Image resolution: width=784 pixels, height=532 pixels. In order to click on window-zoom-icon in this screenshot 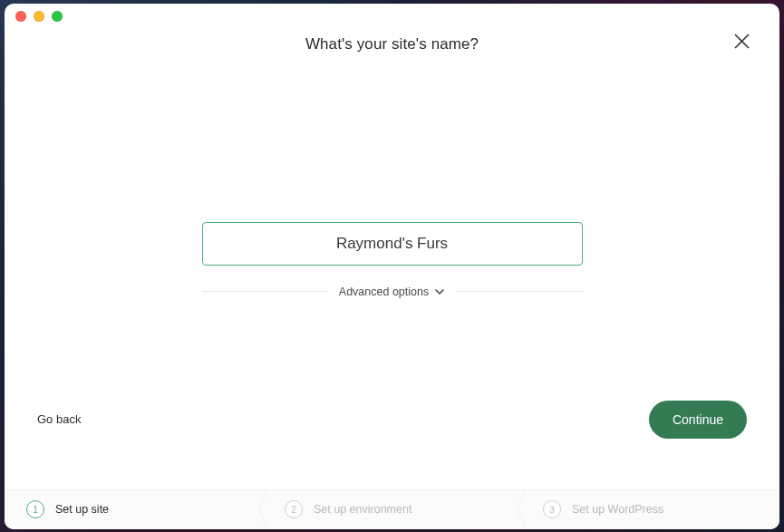, I will do `click(57, 16)`.